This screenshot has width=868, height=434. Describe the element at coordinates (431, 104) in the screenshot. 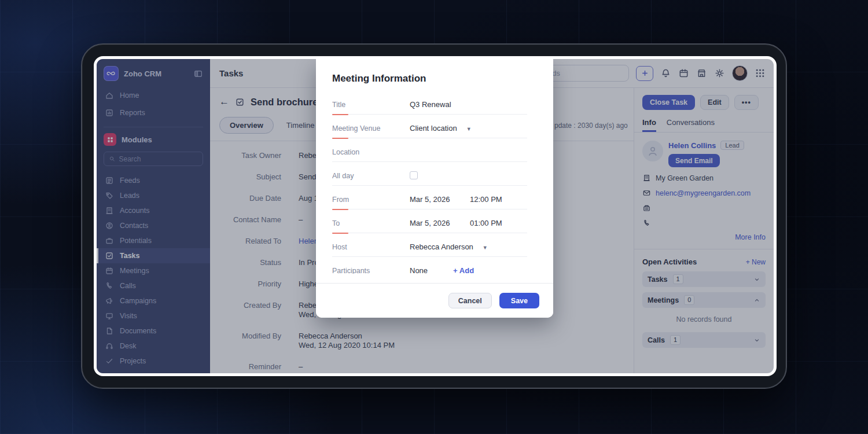

I see `title-input: Q3 Renewal` at that location.